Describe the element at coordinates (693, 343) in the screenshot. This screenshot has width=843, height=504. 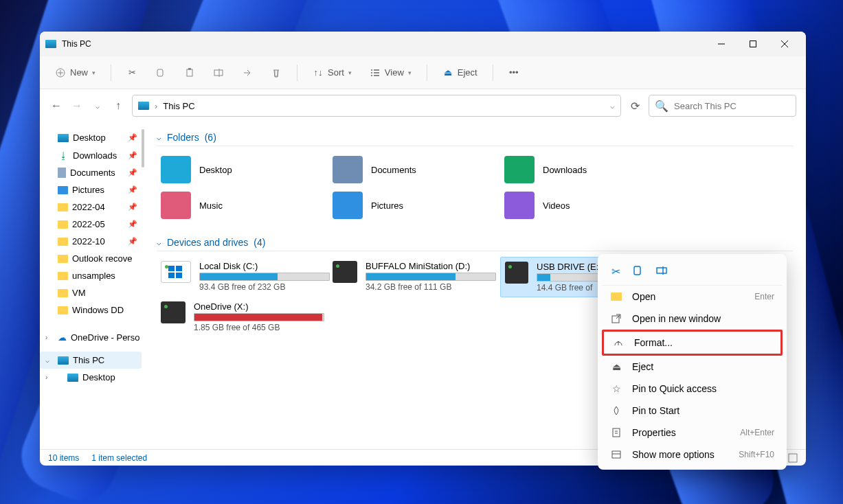
I see `ctx-format-: Format...` at that location.